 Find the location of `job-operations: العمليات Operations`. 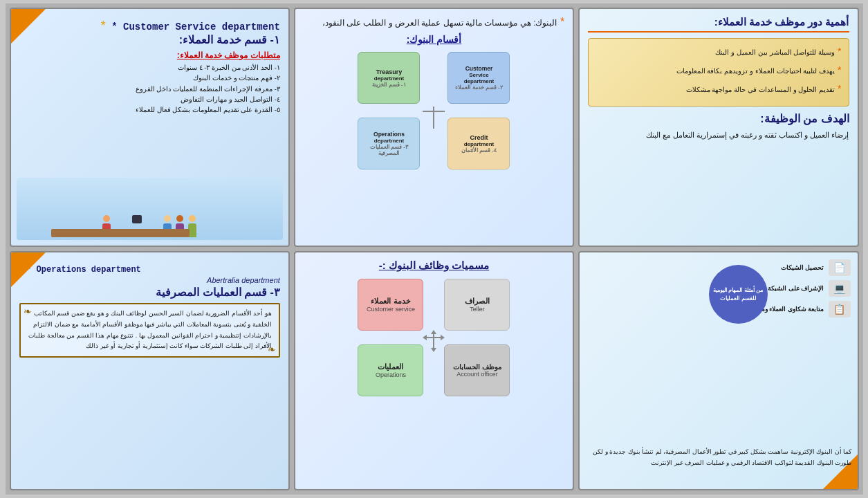

job-operations: العمليات Operations is located at coordinates (390, 371).